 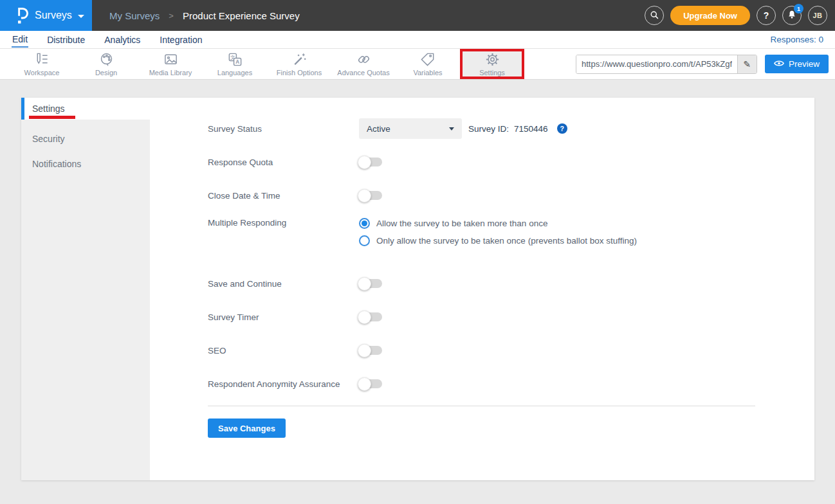 I want to click on survey-timer-row: Survey Timer, so click(x=511, y=317).